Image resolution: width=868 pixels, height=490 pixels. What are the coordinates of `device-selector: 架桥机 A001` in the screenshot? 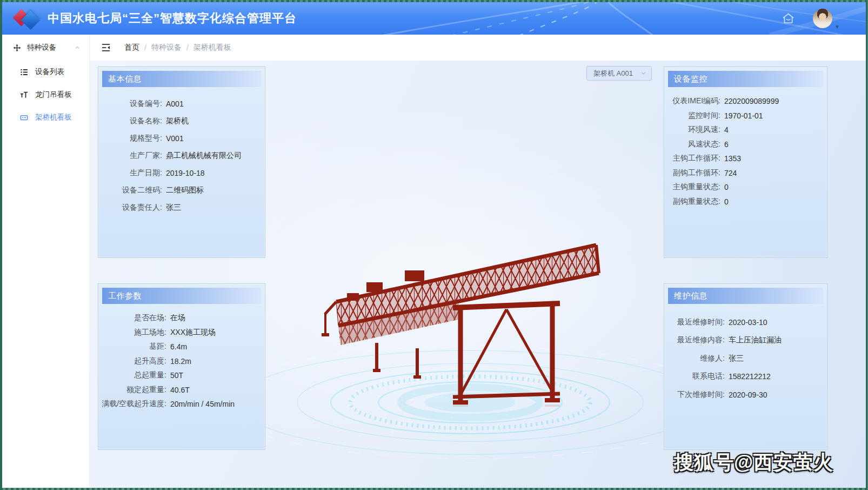 It's located at (619, 74).